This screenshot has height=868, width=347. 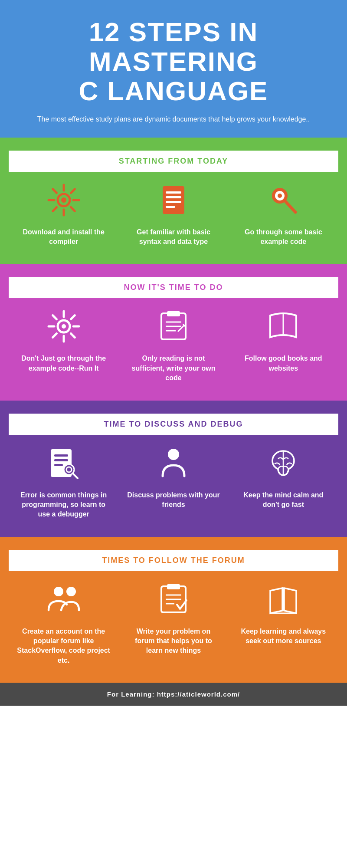 I want to click on person-icon, so click(x=174, y=463).